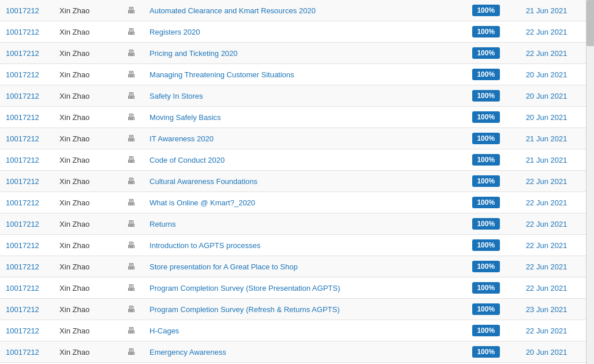 The image size is (594, 364). What do you see at coordinates (297, 118) in the screenshot?
I see `table-row: 10017212 Xin Zhao 🖶 Moving Safely Basics…` at bounding box center [297, 118].